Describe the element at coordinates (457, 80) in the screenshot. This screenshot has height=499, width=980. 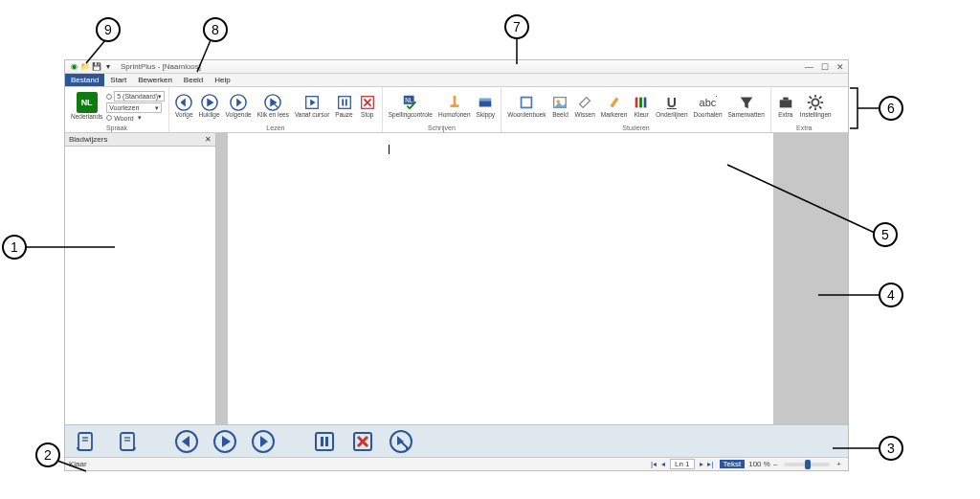
I see `menu-bar: Bestand Start Bewerken Beeld Help` at that location.